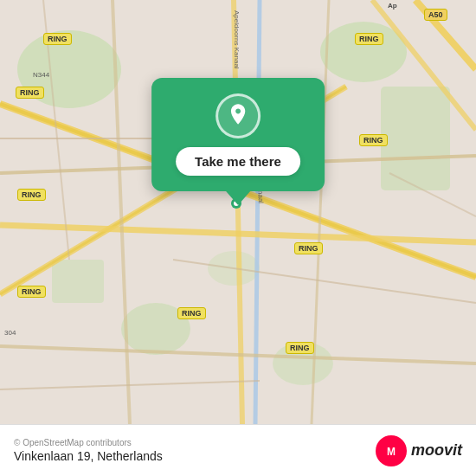 This screenshot has width=476, height=476. Describe the element at coordinates (308, 248) in the screenshot. I see `ring-label-6: RING` at that location.